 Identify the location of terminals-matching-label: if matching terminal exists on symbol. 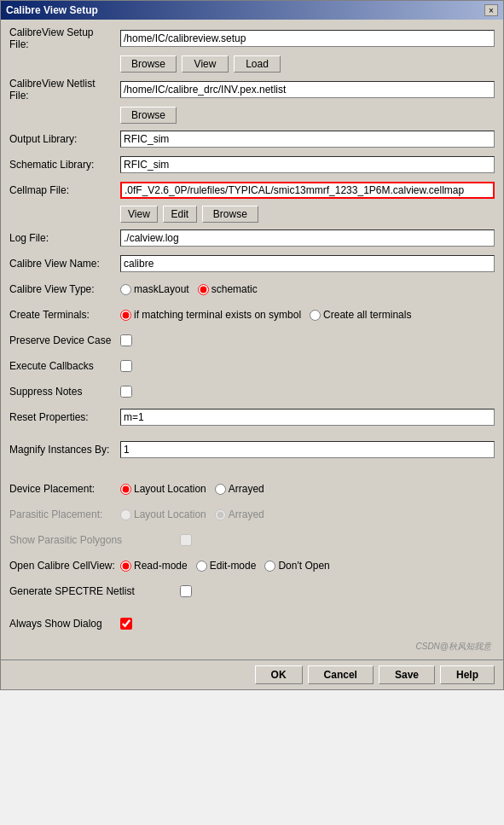
(217, 315).